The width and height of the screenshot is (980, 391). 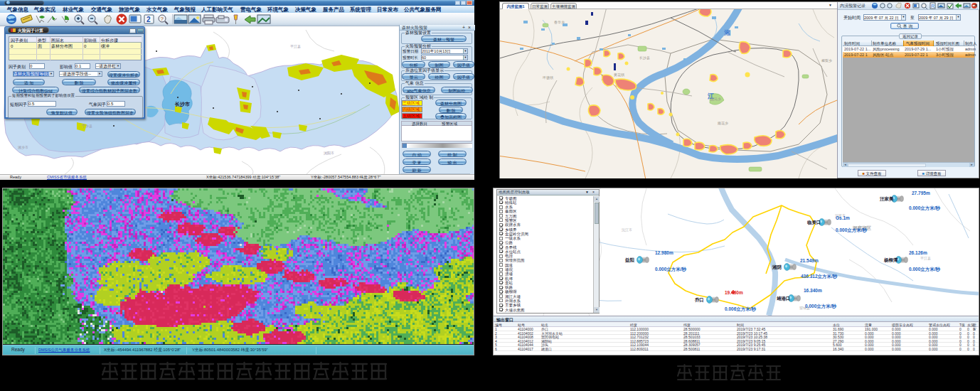 I want to click on svg-text: 浏阳市, so click(x=329, y=154).